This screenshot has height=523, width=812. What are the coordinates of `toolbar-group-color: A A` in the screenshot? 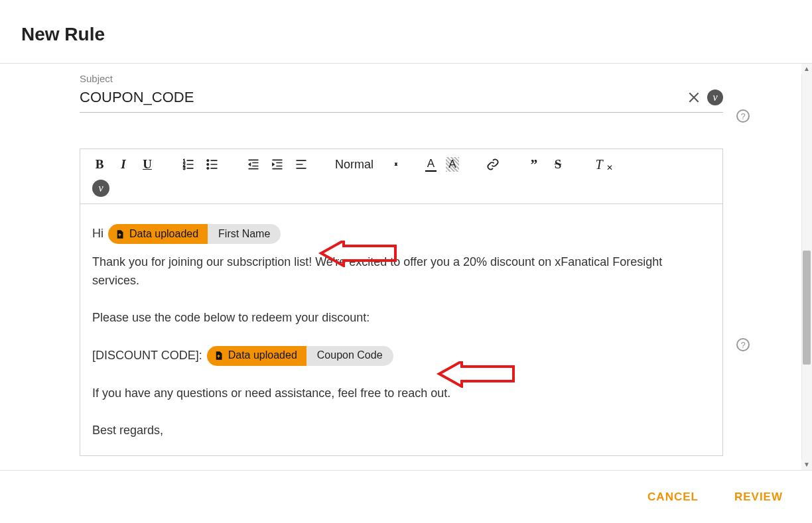 It's located at (442, 164).